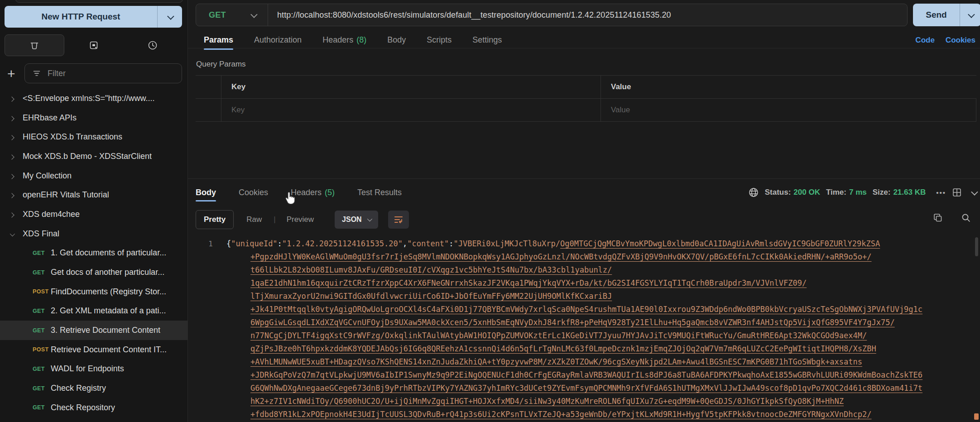 The height and width of the screenshot is (422, 980). Describe the element at coordinates (303, 220) in the screenshot. I see `response-view-toolbar: Pretty Raw | Preview JSON` at that location.